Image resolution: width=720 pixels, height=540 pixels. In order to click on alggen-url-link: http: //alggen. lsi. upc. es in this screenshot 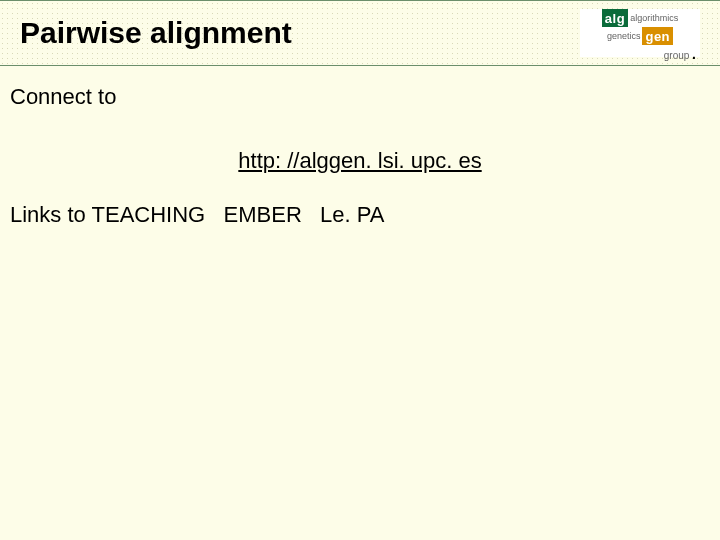, I will do `click(360, 160)`.